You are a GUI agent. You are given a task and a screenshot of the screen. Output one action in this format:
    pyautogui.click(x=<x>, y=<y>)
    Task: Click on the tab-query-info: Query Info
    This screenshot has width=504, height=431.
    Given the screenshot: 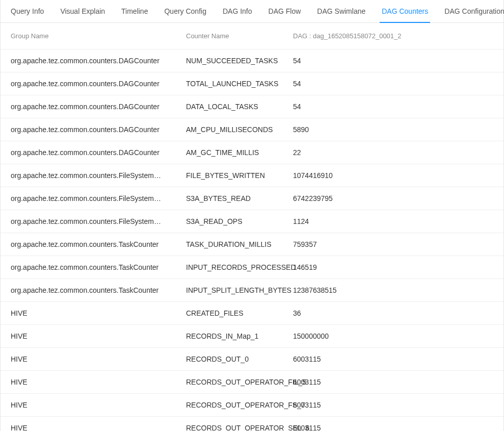 What is the action you would take?
    pyautogui.click(x=28, y=11)
    